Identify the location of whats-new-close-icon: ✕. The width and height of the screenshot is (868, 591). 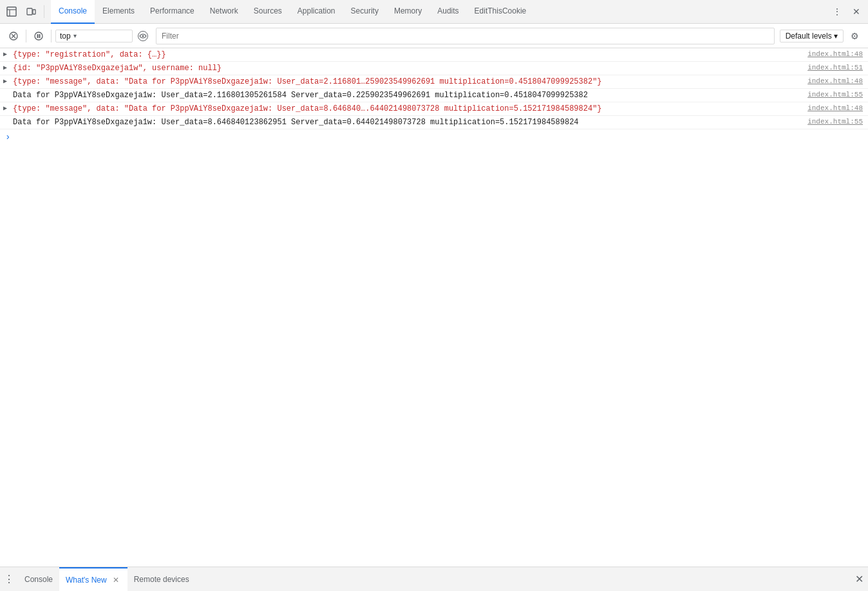
(116, 580).